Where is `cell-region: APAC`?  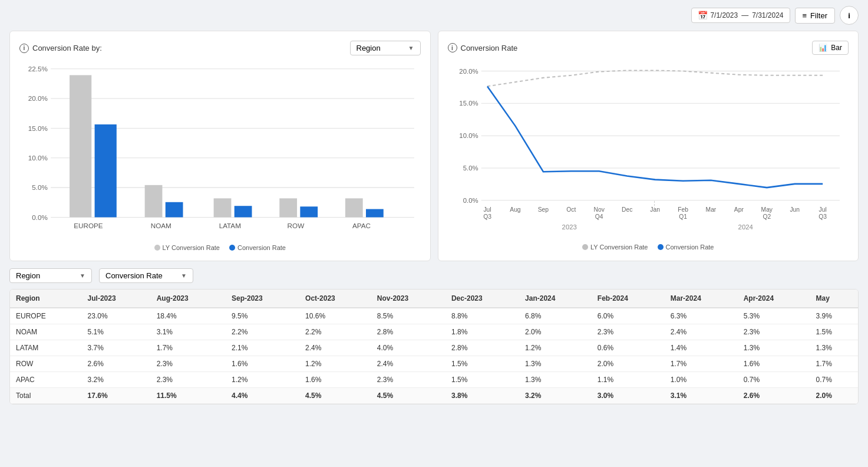
cell-region: APAC is located at coordinates (46, 380).